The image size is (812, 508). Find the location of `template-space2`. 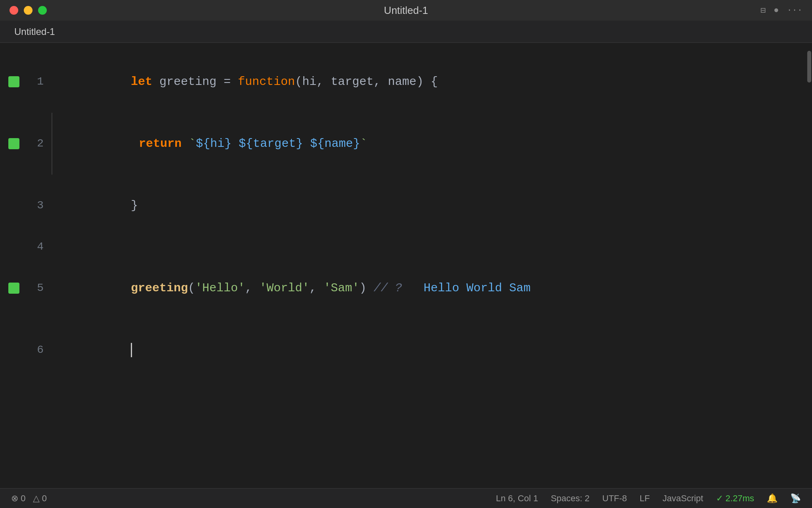

template-space2 is located at coordinates (306, 144).